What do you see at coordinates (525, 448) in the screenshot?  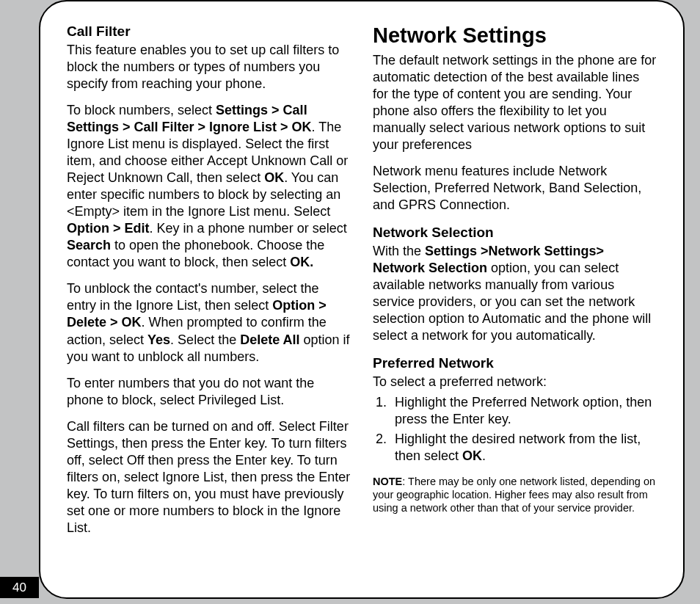 I see `list-item: 2. Highlight the desired network from th…` at bounding box center [525, 448].